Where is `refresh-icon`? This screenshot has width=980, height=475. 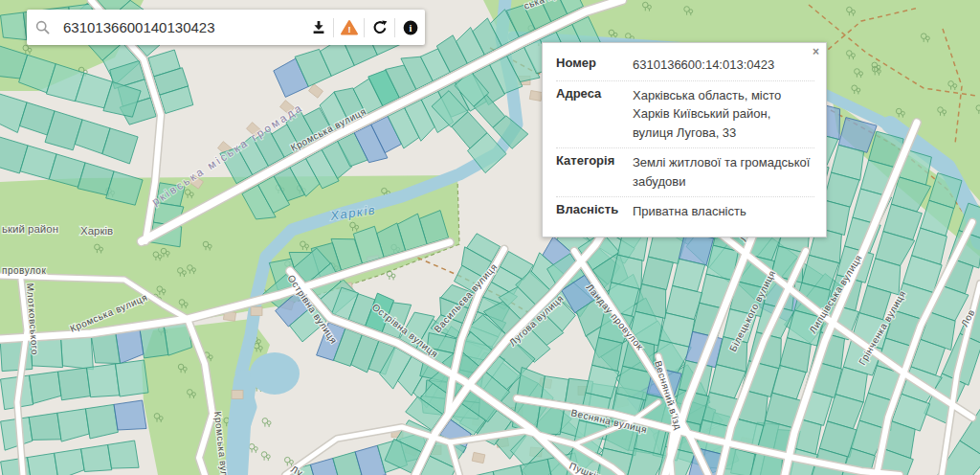
refresh-icon is located at coordinates (380, 28).